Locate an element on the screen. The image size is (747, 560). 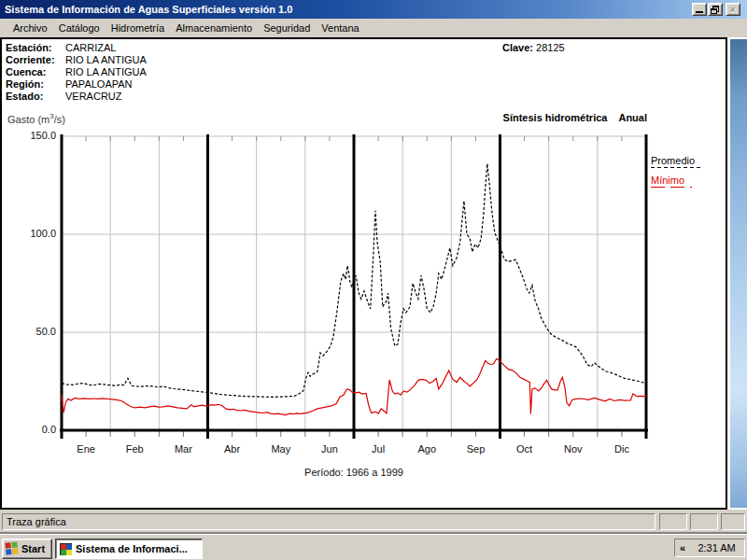
station-clave: Clave: 28125 is located at coordinates (534, 48).